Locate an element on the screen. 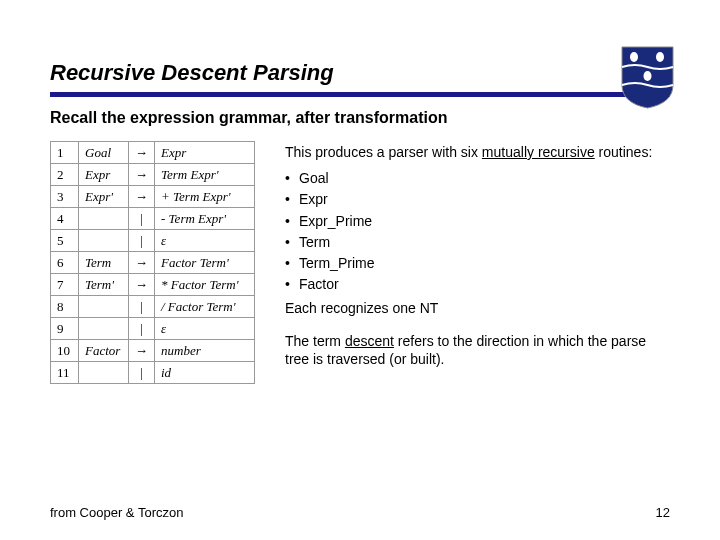 This screenshot has width=720, height=540. routine-item: Term is located at coordinates (478, 242).